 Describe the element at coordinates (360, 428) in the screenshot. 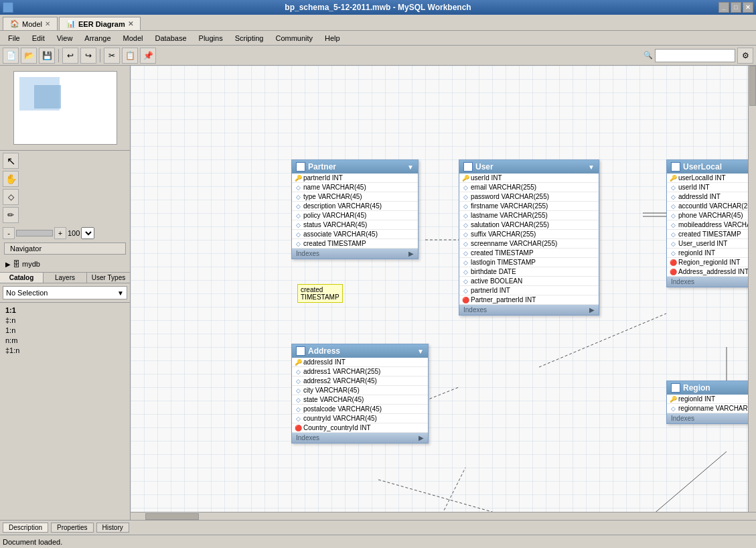

I see `address-row-fk-country: 🔴 Country_countryId INT` at that location.